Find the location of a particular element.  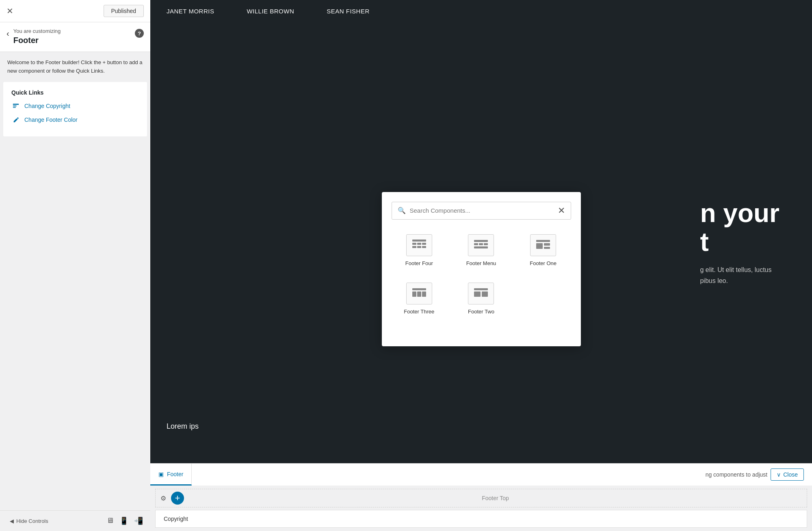

sidebar-footer-controls: ◀ Hide Controls 🖥 📱 📲 is located at coordinates (75, 520).